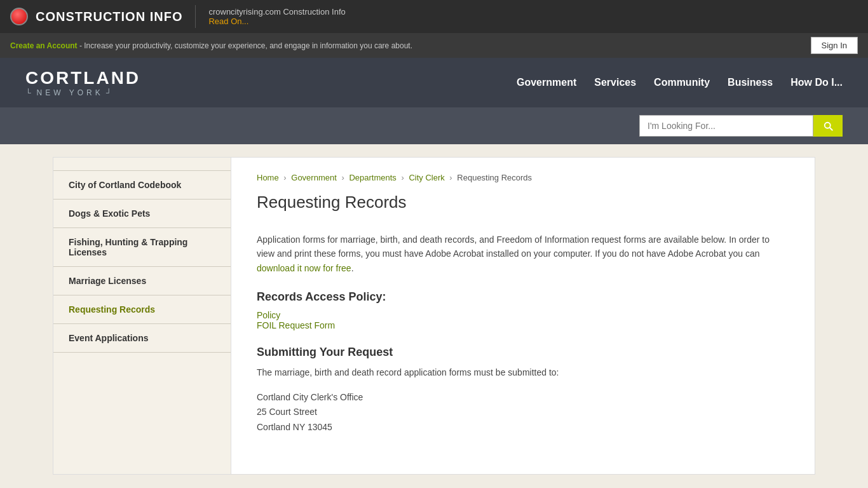  What do you see at coordinates (403, 178) in the screenshot?
I see `breadcrumb-sep-3: ›` at bounding box center [403, 178].